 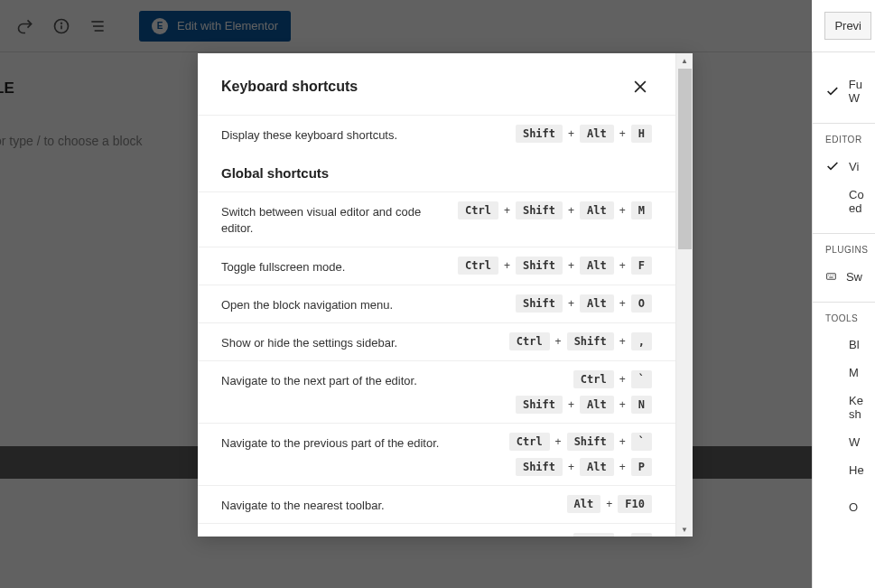 What do you see at coordinates (554, 210) in the screenshot?
I see `shortcut-keys: Ctrl+Shift+Alt+M` at bounding box center [554, 210].